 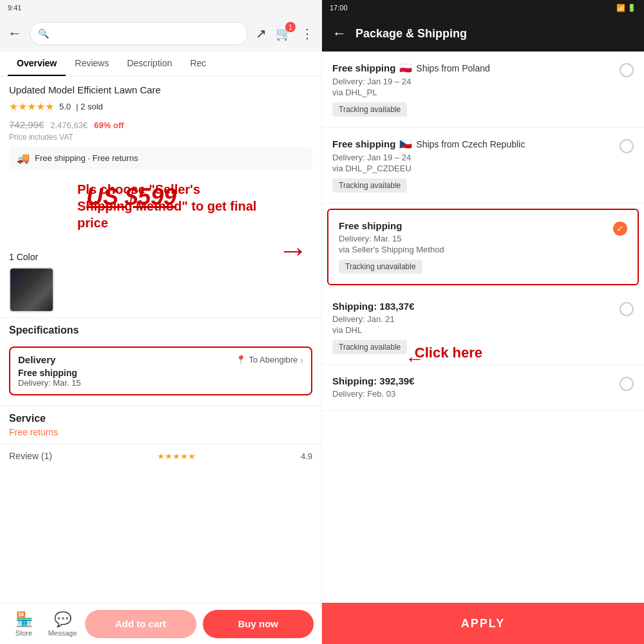 I want to click on star-icons: ★★★★★, so click(x=176, y=456).